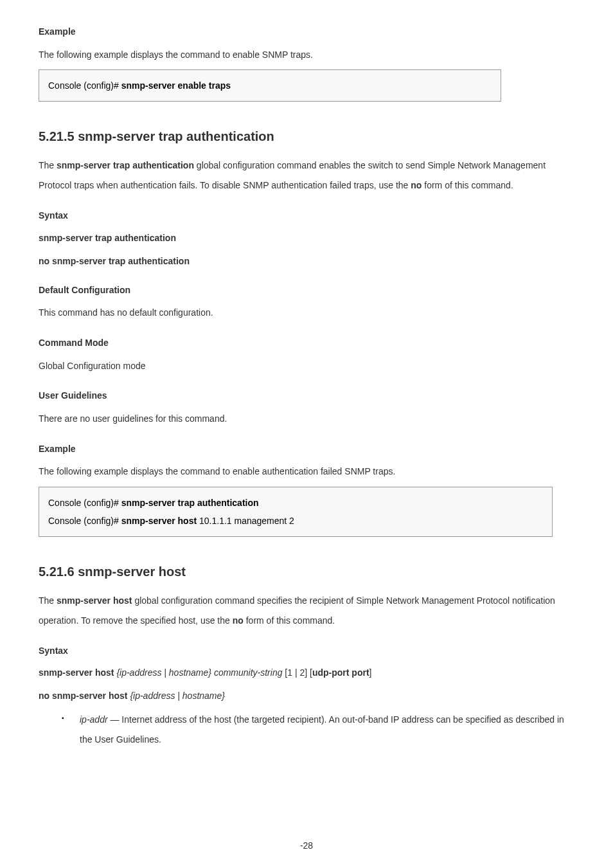 The height and width of the screenshot is (868, 613). I want to click on page-number: -28, so click(306, 846).